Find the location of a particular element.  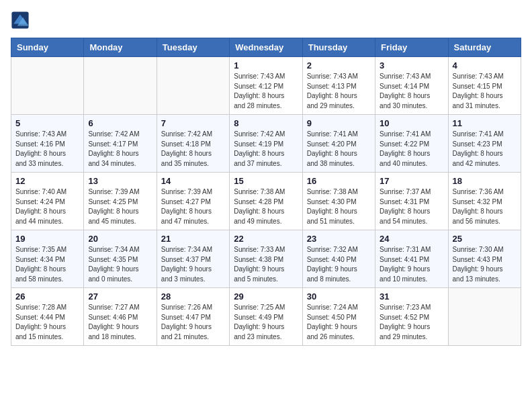

weekday-header-wednesday: Wednesday is located at coordinates (266, 48).